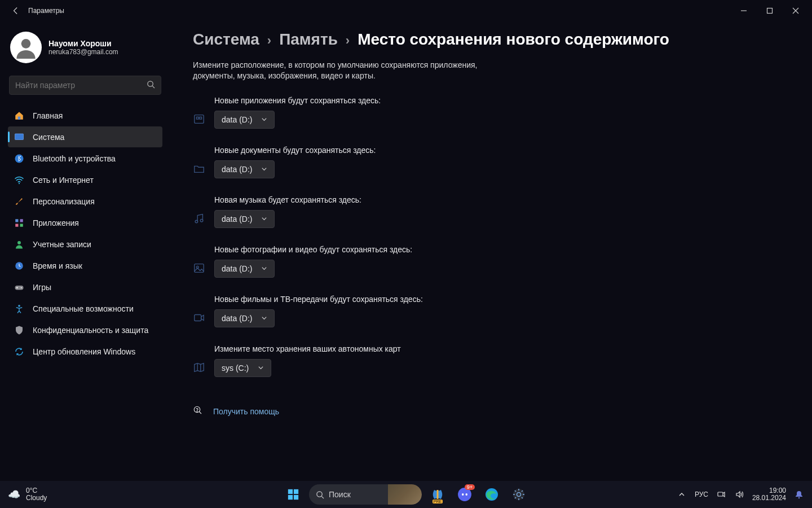 The height and width of the screenshot is (508, 812). I want to click on minimize-button, so click(744, 11).